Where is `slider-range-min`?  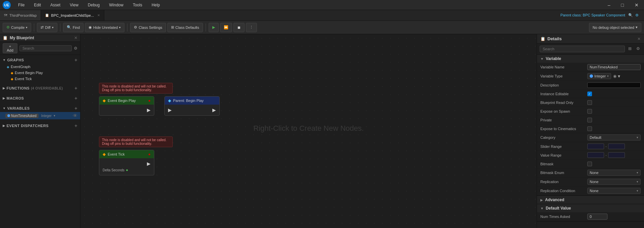 slider-range-min is located at coordinates (596, 146).